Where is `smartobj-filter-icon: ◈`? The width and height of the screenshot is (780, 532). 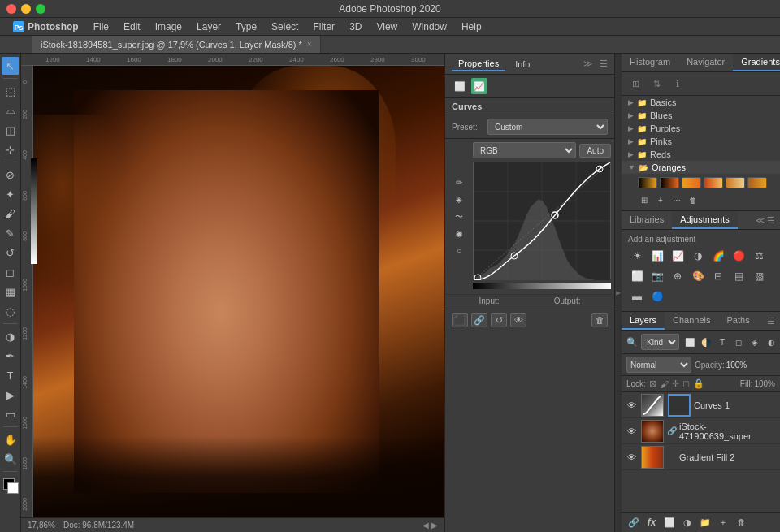 smartobj-filter-icon: ◈ is located at coordinates (755, 342).